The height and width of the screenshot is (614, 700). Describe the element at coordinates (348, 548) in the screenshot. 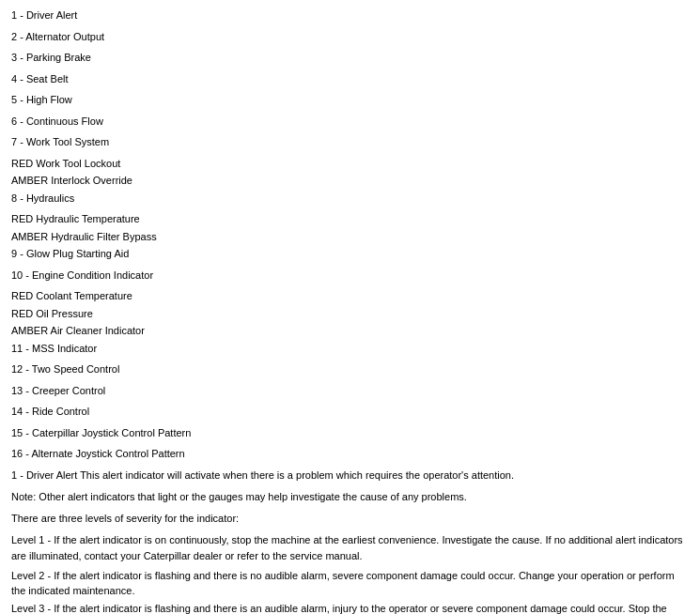

I see `level1-text: Level 1 - If the alert indicator is on c…` at that location.